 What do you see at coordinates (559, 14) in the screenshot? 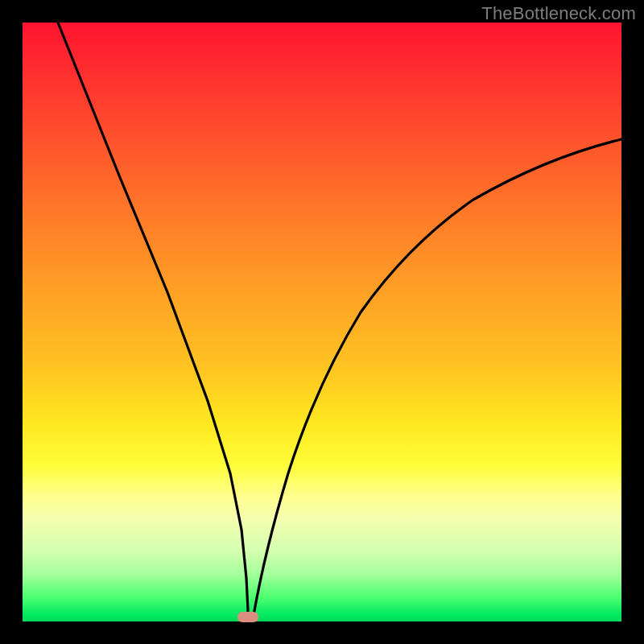
I see `watermark-text: TheBottleneck.com` at bounding box center [559, 14].